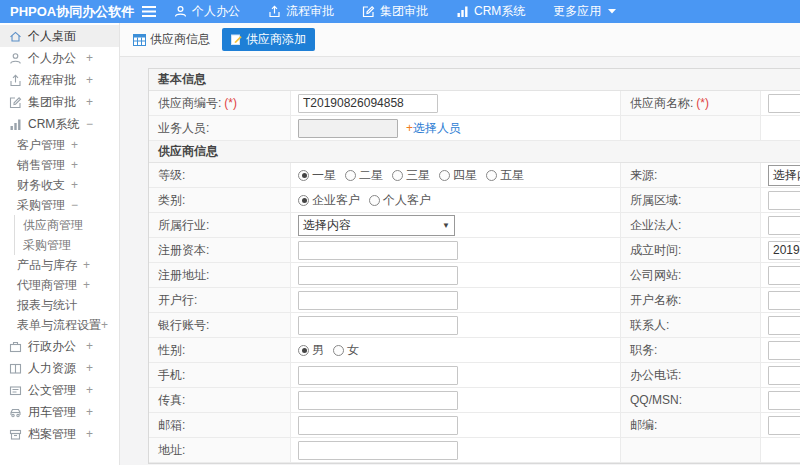 The width and height of the screenshot is (800, 465). I want to click on edit-page-icon, so click(236, 40).